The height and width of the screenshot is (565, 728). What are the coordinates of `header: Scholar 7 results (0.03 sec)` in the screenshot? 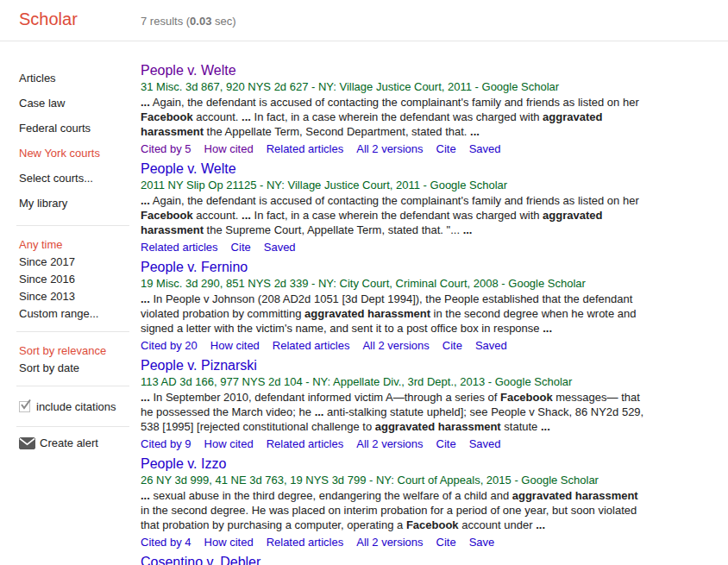 It's located at (364, 21).